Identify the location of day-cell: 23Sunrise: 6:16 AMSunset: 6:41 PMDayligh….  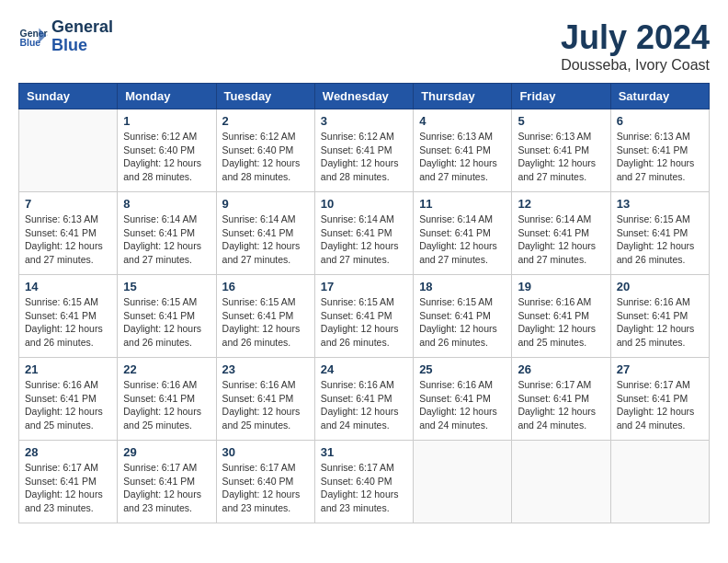
(265, 399).